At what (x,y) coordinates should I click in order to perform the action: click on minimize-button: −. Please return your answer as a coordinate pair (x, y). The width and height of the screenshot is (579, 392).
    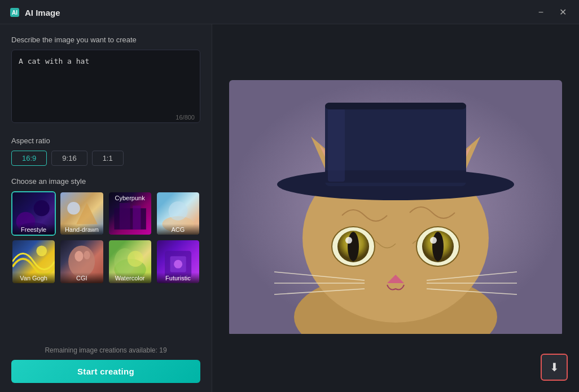
    Looking at the image, I should click on (541, 12).